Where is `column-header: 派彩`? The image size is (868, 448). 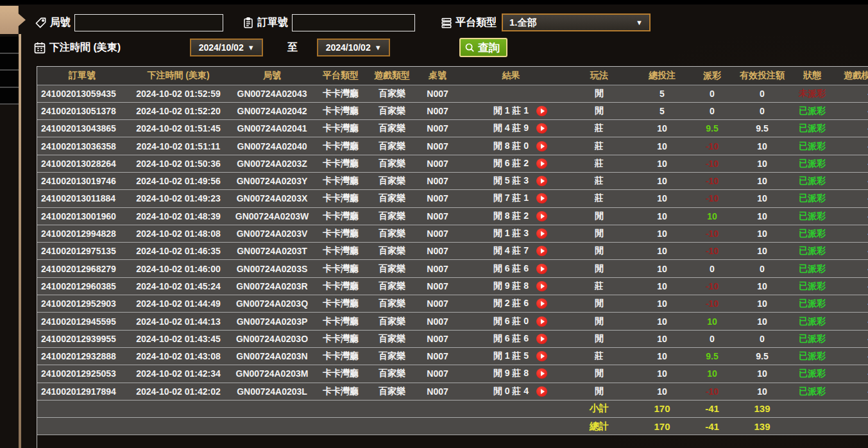
column-header: 派彩 is located at coordinates (712, 76).